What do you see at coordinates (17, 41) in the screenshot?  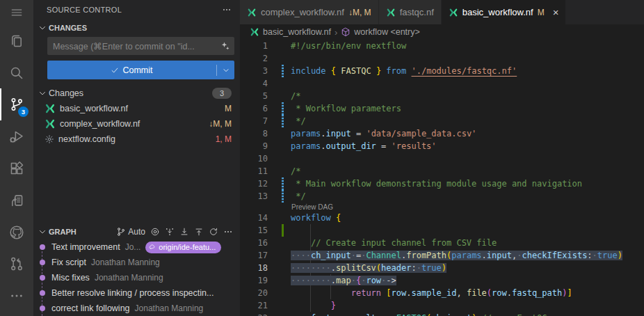 I see `activity-item-explorer` at bounding box center [17, 41].